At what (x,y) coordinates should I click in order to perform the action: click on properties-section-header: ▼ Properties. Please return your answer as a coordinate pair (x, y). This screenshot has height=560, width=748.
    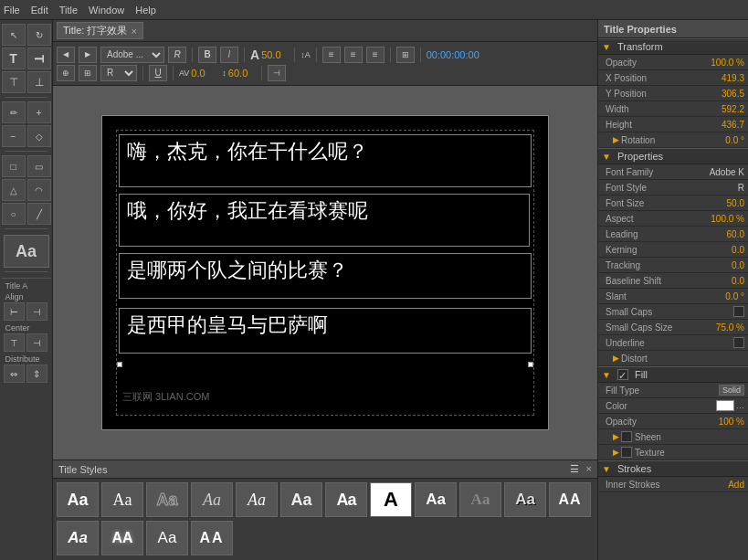
    Looking at the image, I should click on (673, 156).